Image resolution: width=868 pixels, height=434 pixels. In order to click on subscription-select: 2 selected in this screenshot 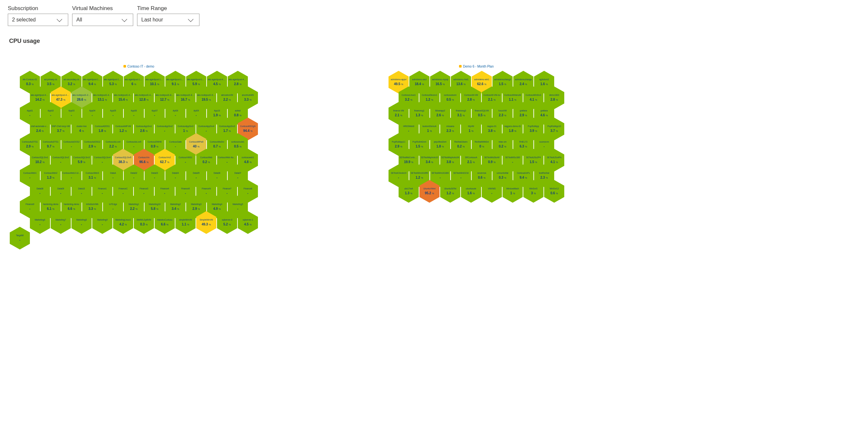, I will do `click(38, 20)`.